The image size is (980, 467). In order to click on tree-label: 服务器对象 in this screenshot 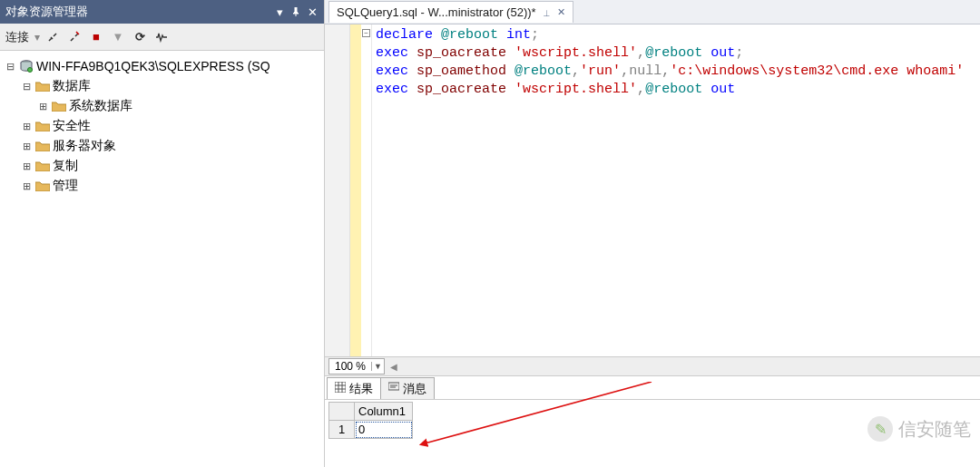, I will do `click(84, 146)`.